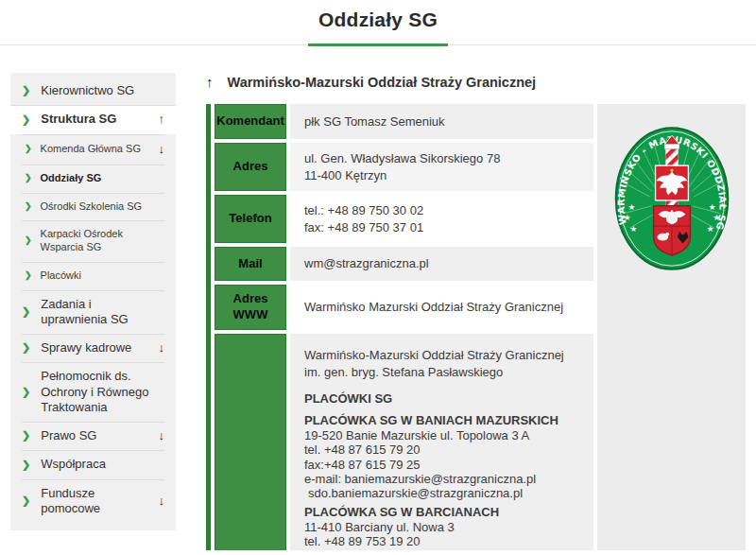 The width and height of the screenshot is (756, 555). I want to click on placowka-line: fax:+48 87 615 79 25, so click(442, 465).